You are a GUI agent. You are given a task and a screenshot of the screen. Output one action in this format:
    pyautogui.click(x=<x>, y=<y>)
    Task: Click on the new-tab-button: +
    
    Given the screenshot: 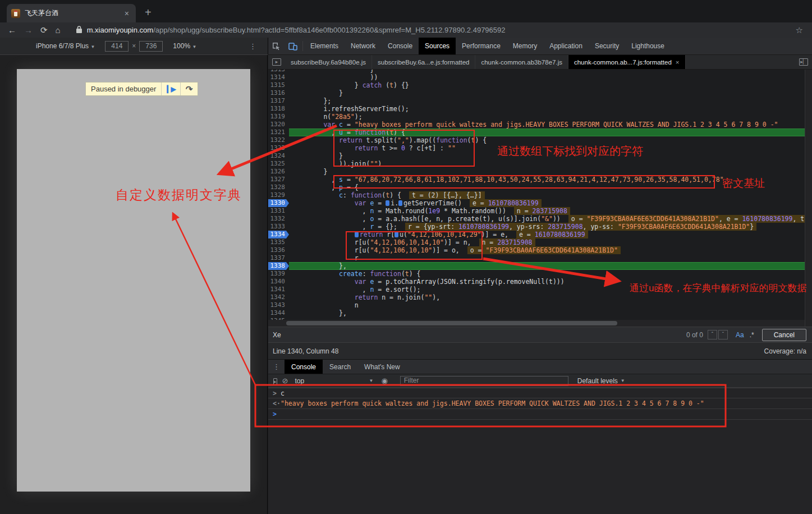 What is the action you would take?
    pyautogui.click(x=148, y=12)
    